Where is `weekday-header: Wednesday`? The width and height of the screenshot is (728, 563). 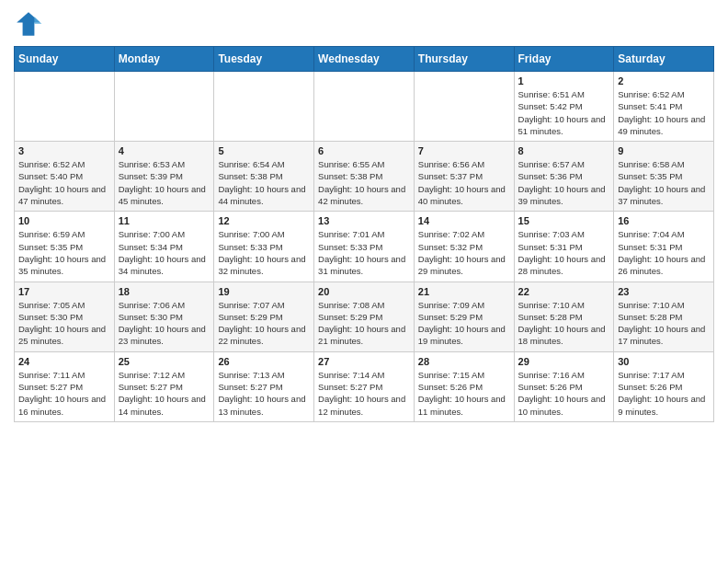
weekday-header: Wednesday is located at coordinates (364, 59).